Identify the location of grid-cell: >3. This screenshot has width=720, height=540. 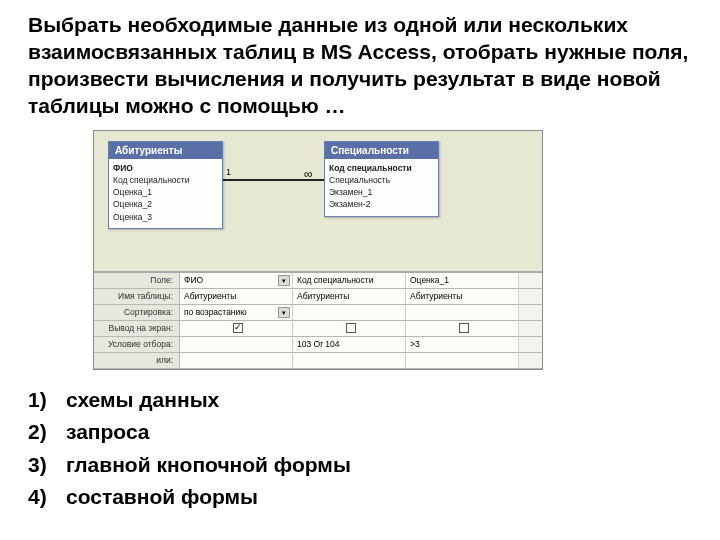
(462, 344).